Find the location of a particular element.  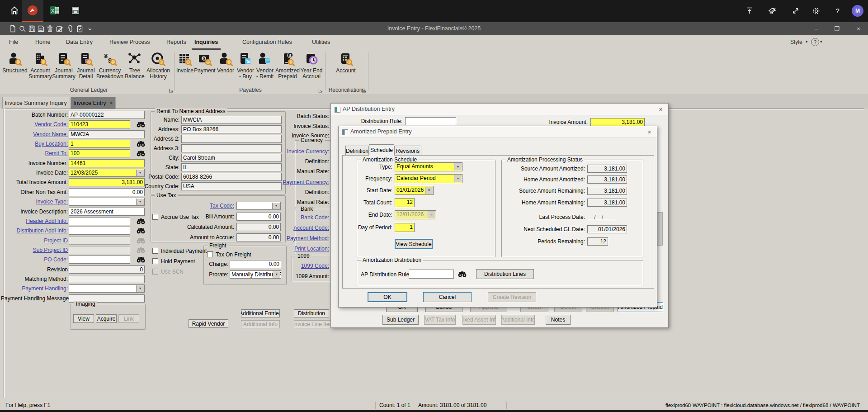

new-document-icon is located at coordinates (13, 29).